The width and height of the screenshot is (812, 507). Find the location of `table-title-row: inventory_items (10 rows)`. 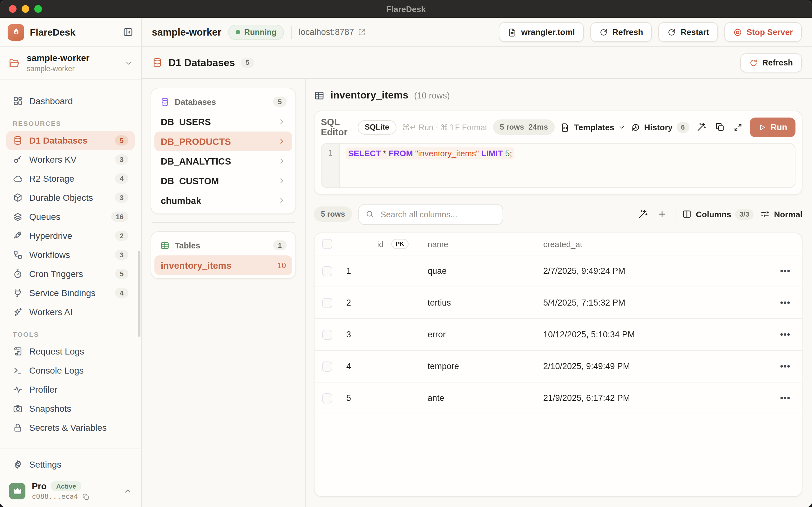

table-title-row: inventory_items (10 rows) is located at coordinates (558, 95).